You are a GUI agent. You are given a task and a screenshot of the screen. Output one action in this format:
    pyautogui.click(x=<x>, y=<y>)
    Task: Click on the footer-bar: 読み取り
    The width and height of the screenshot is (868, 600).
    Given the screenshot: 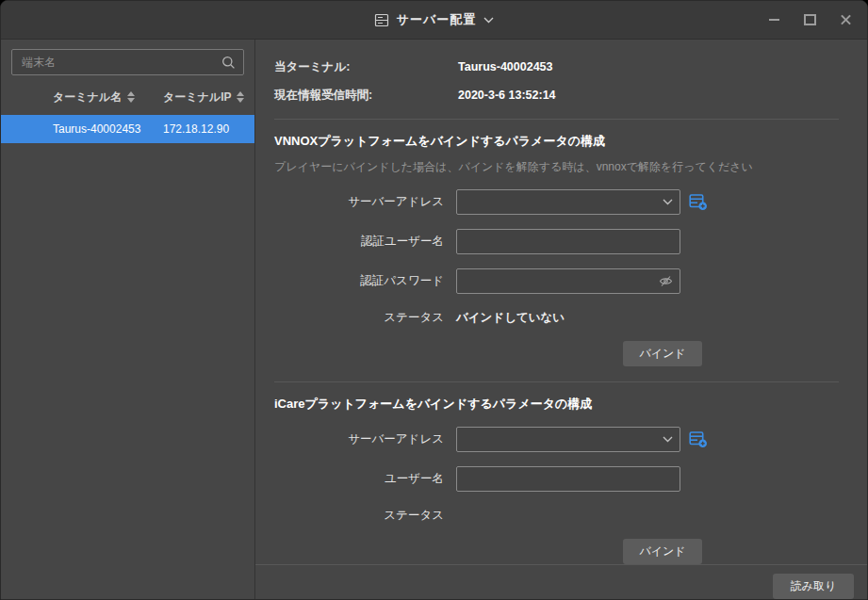 What is the action you would take?
    pyautogui.click(x=562, y=582)
    